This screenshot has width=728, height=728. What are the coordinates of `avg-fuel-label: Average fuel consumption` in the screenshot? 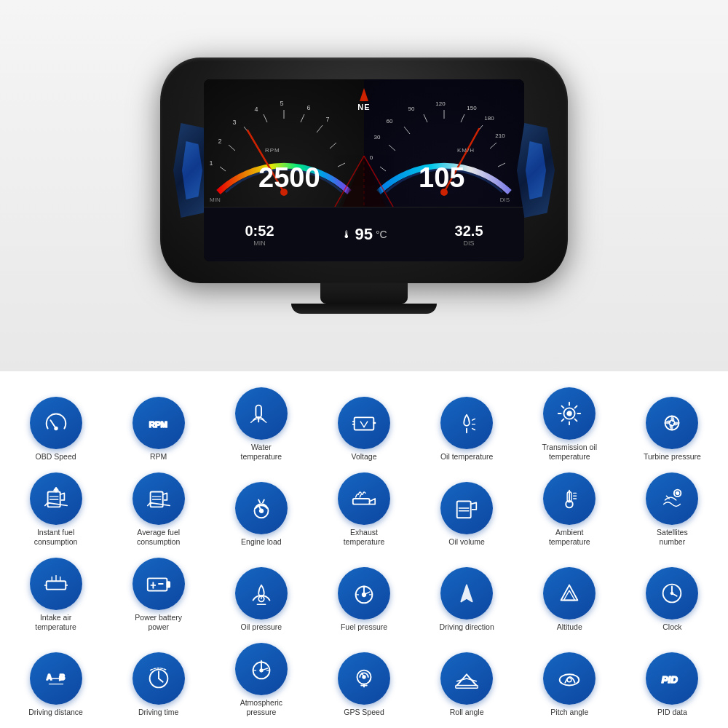 It's located at (159, 537).